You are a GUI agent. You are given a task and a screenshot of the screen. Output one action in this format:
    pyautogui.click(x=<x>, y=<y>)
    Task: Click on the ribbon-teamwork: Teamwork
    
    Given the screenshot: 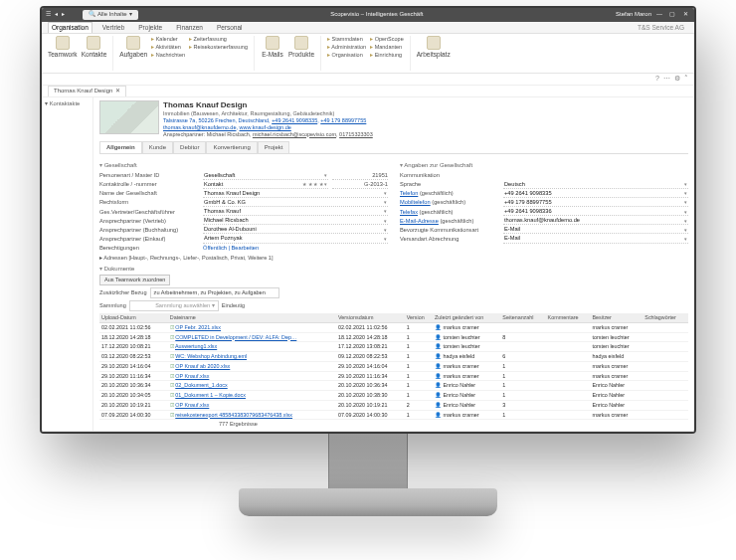 What is the action you would take?
    pyautogui.click(x=63, y=48)
    